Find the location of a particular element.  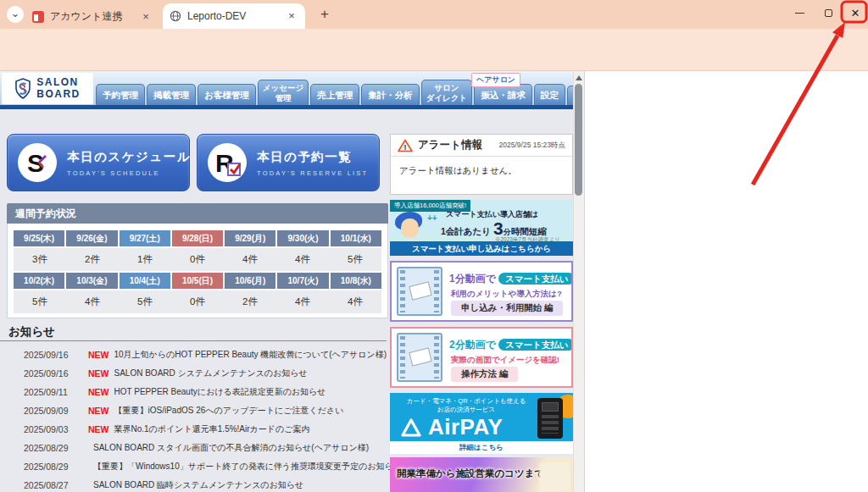

svg-text: S is located at coordinates (36, 163).